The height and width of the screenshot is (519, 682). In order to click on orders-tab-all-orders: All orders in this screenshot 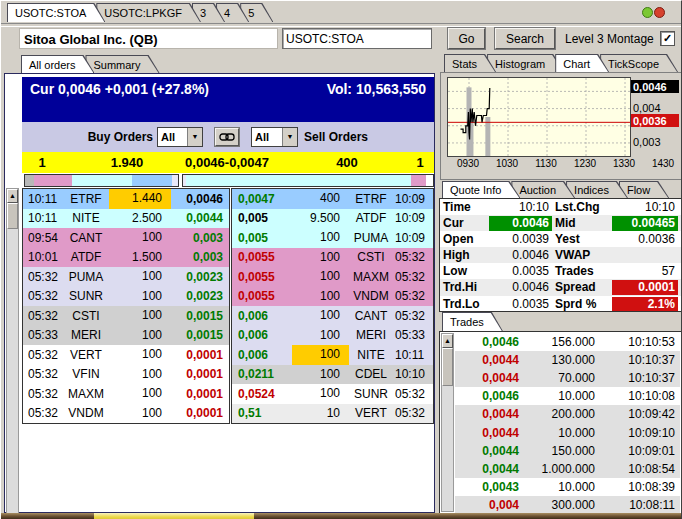, I will do `click(58, 64)`.